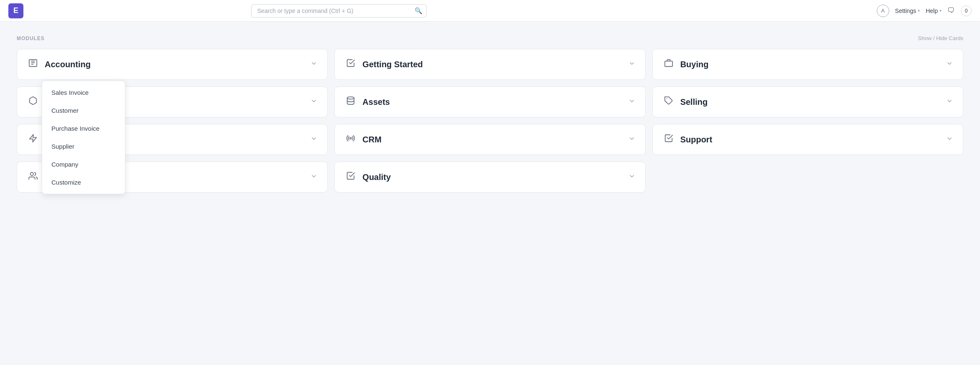 This screenshot has width=980, height=365. Describe the element at coordinates (808, 102) in the screenshot. I see `module-card-wrapper-selling: Selling` at that location.